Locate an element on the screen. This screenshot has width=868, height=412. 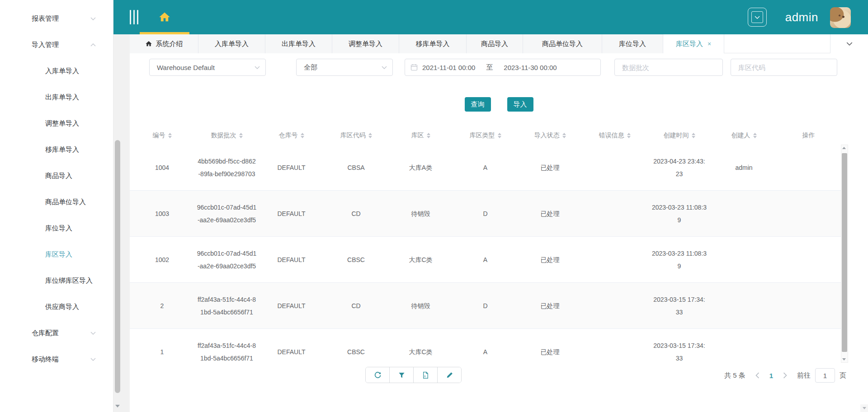
column-header-creator: 创建人 is located at coordinates (744, 136).